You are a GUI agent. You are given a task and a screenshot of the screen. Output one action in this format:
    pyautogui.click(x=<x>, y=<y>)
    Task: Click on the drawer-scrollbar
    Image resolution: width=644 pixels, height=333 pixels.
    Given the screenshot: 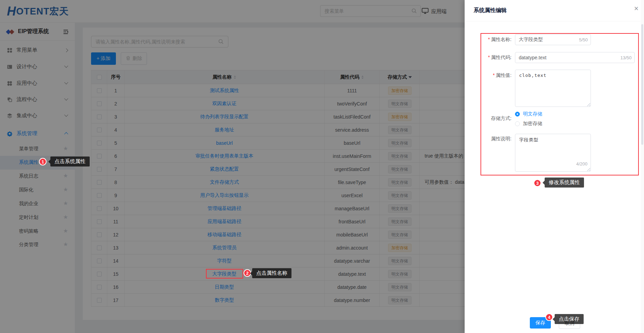 What is the action you would take?
    pyautogui.click(x=642, y=166)
    